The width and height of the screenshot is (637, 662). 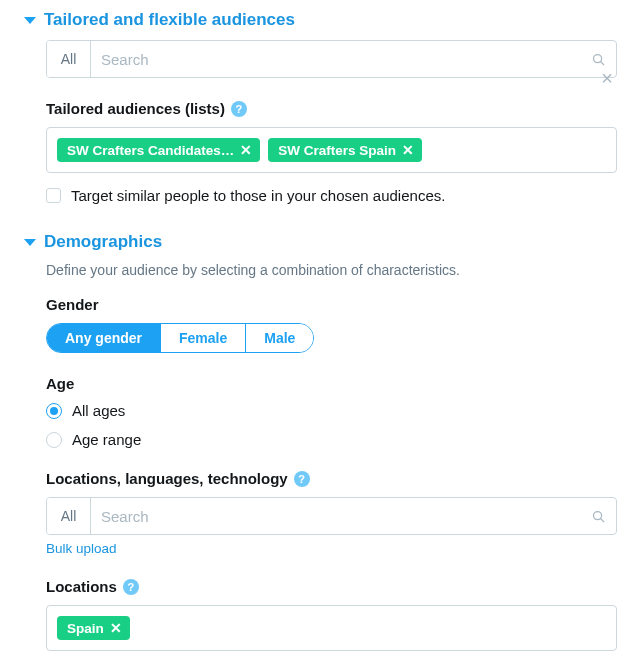 What do you see at coordinates (337, 150) in the screenshot?
I see `tag-label: SW Crafters Spain` at bounding box center [337, 150].